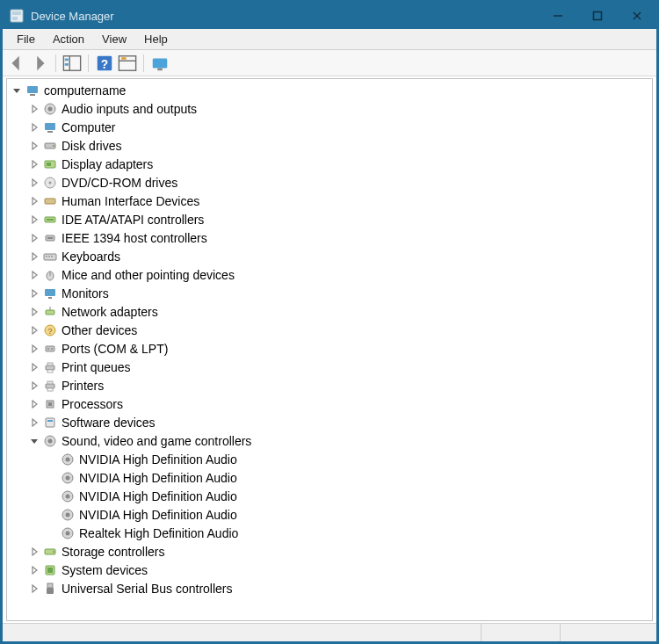 The image size is (659, 644). Describe the element at coordinates (330, 127) in the screenshot. I see `tree-category: Computer` at that location.